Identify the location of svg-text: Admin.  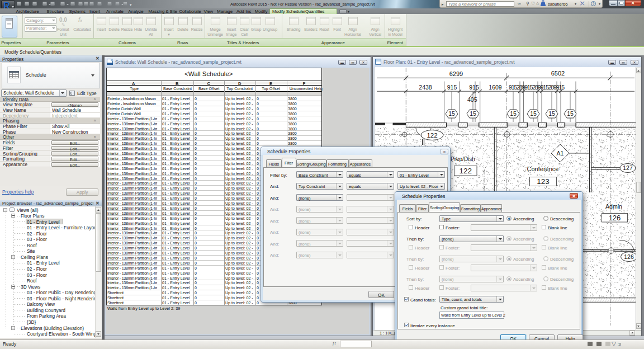
(614, 206).